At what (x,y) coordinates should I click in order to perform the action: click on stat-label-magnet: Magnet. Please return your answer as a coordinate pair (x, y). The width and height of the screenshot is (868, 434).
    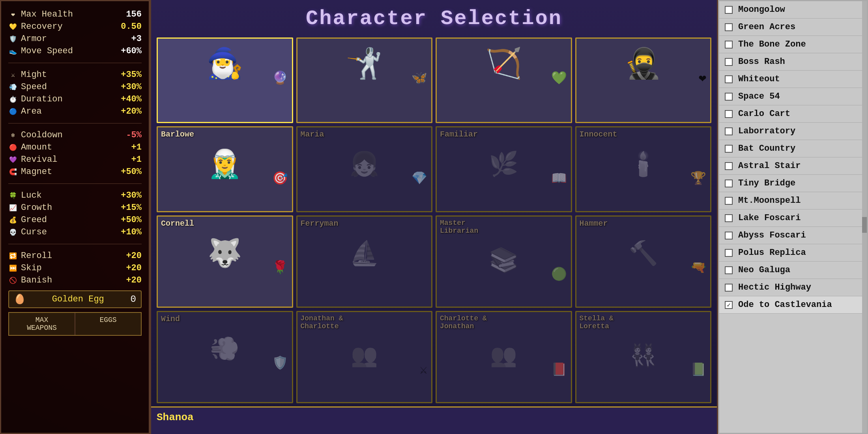
    Looking at the image, I should click on (36, 172).